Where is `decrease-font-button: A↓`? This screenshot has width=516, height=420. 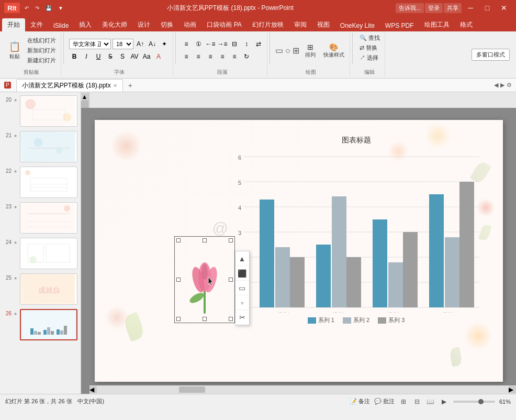 decrease-font-button: A↓ is located at coordinates (152, 44).